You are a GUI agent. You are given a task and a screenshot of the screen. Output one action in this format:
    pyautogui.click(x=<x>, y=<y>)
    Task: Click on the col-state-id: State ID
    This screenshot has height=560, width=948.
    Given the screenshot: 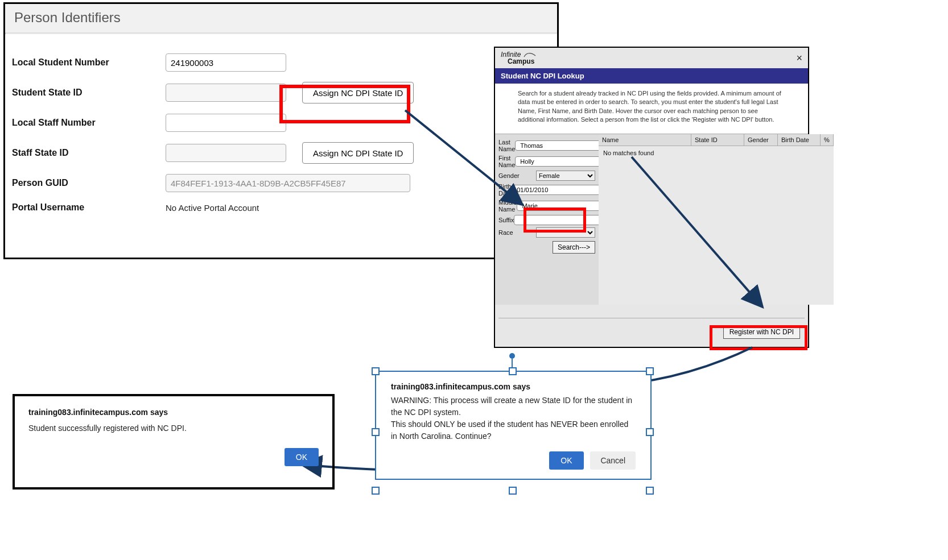 What is the action you would take?
    pyautogui.click(x=718, y=140)
    